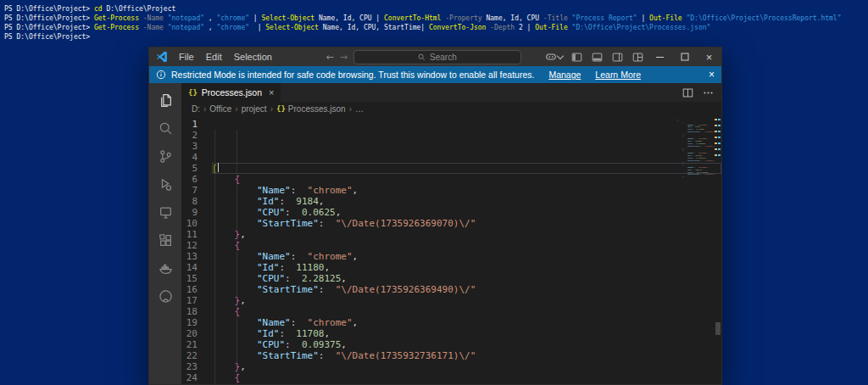 Image resolution: width=868 pixels, height=385 pixels. I want to click on breadcrumb-item--: …, so click(359, 109).